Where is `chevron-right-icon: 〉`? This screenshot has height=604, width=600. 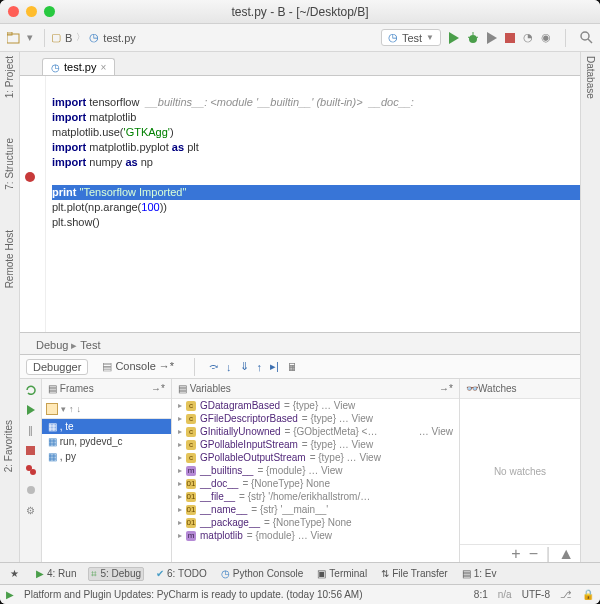 chevron-right-icon: 〉 is located at coordinates (80, 38).